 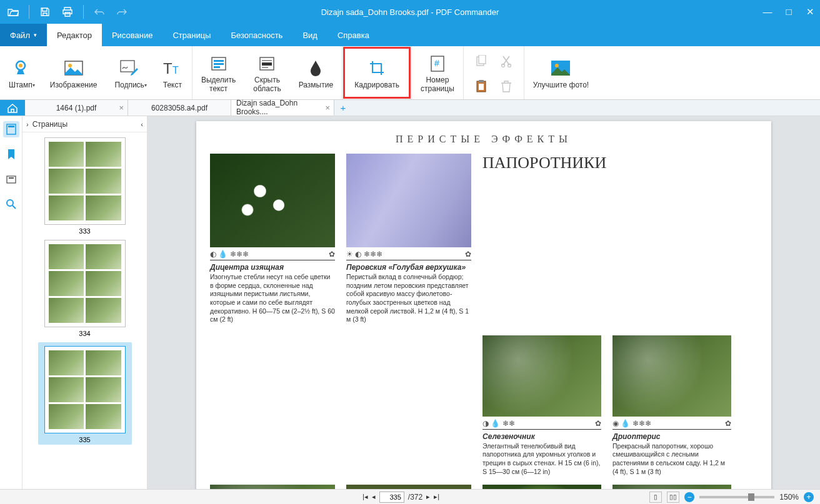 What do you see at coordinates (172, 72) in the screenshot?
I see `text-button: TT Текст` at bounding box center [172, 72].